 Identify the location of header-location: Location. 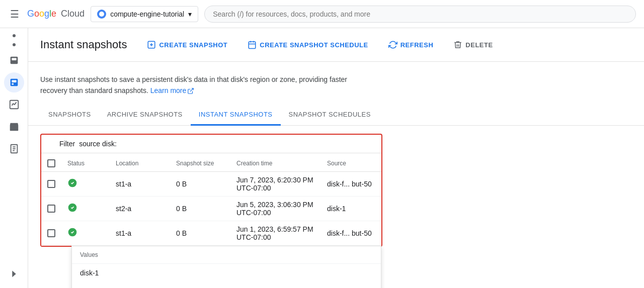
(140, 163).